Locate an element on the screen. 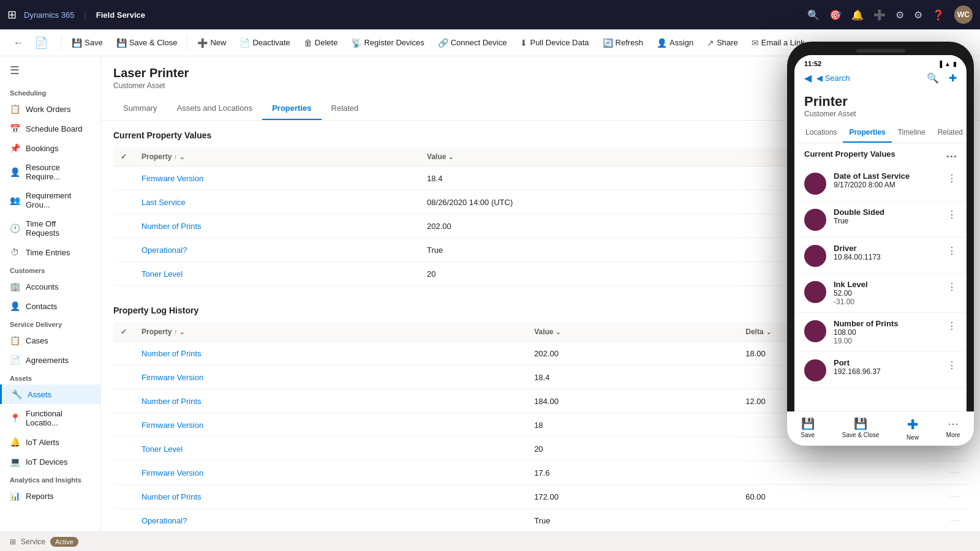 The height and width of the screenshot is (551, 980). sidebar-toggle: ☰ is located at coordinates (50, 70).